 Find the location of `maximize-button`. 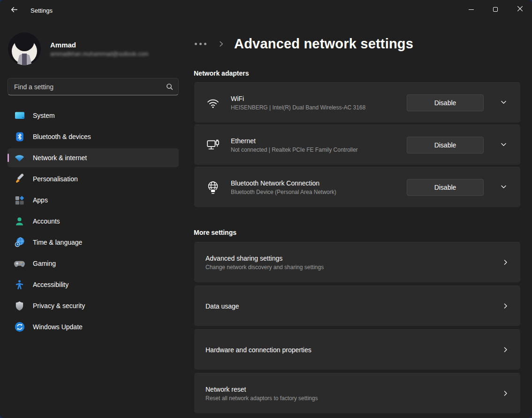

maximize-button is located at coordinates (495, 9).